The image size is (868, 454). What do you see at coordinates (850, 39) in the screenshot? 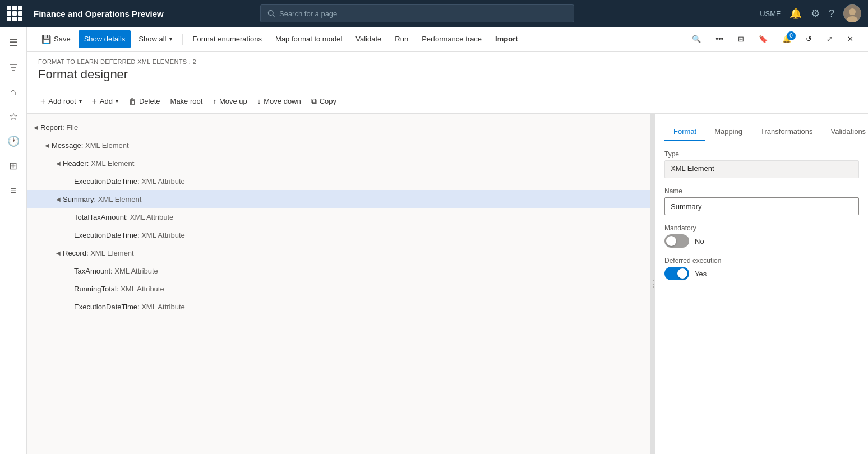
I see `close-button: ✕` at bounding box center [850, 39].